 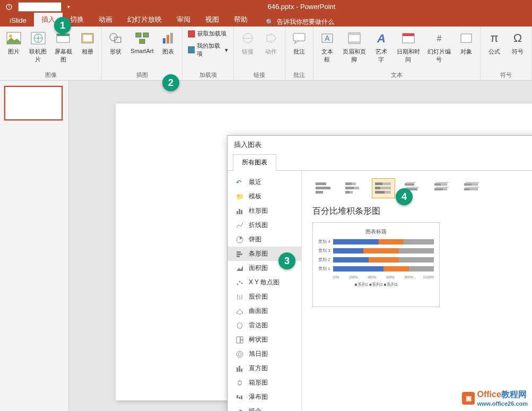 I want to click on slide-number-button: #幻灯片编号, so click(x=439, y=47).